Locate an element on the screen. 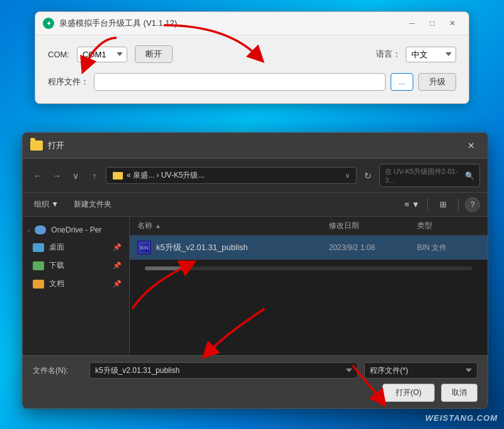 The image size is (504, 429). pin-icon: 📌 is located at coordinates (117, 247).